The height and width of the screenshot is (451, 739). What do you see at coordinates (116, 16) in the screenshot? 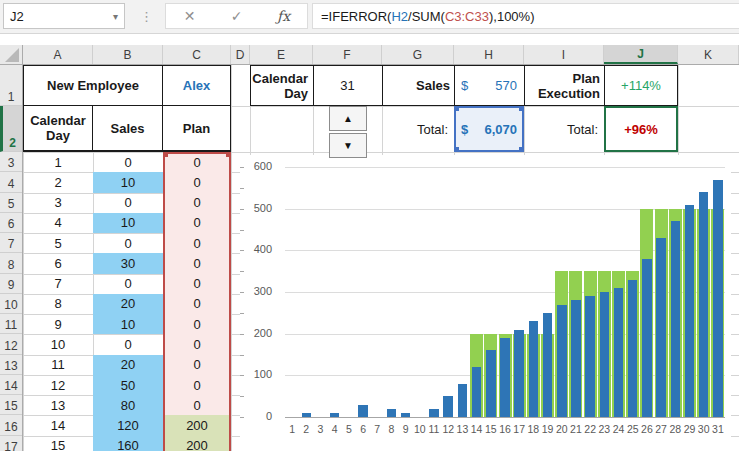
I see `name-box-dropdown-icon: ▾` at bounding box center [116, 16].